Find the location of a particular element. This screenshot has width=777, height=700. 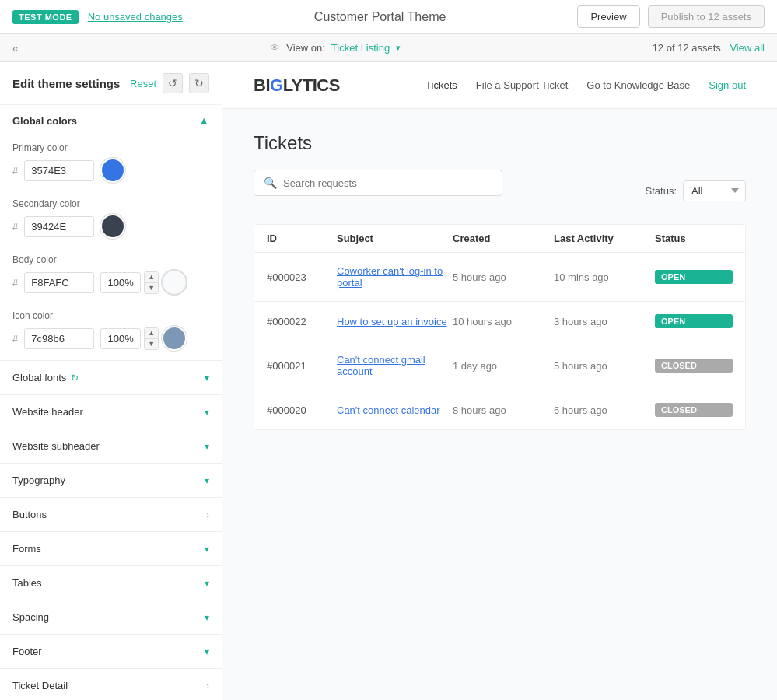

eye-icon: 👁 is located at coordinates (275, 48).